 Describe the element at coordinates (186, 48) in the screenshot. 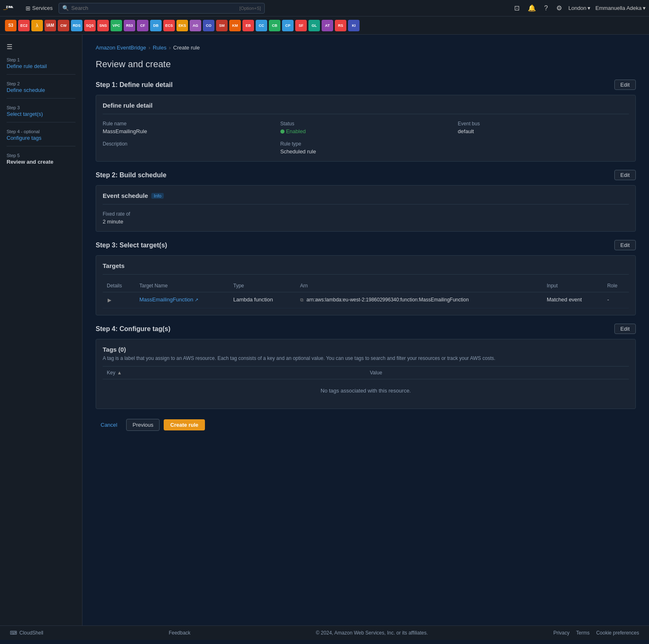

I see `breadcrumb-current: Create rule` at that location.